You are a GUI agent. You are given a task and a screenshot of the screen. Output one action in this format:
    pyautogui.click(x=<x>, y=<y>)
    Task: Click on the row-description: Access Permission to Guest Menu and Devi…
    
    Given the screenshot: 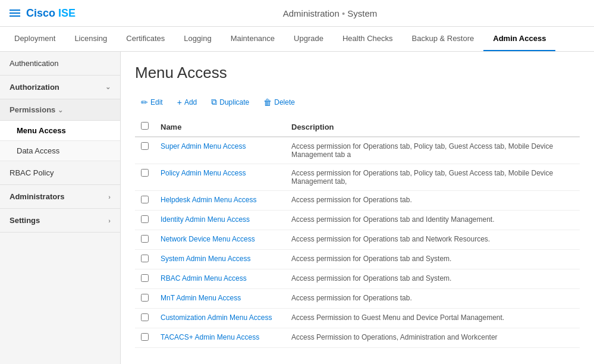 What is the action you would take?
    pyautogui.click(x=433, y=319)
    